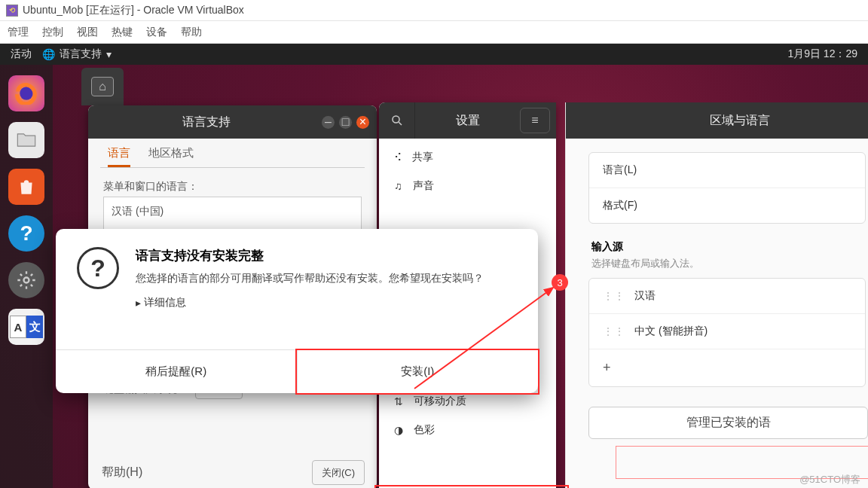  Describe the element at coordinates (345, 122) in the screenshot. I see `maximize-button: □` at that location.